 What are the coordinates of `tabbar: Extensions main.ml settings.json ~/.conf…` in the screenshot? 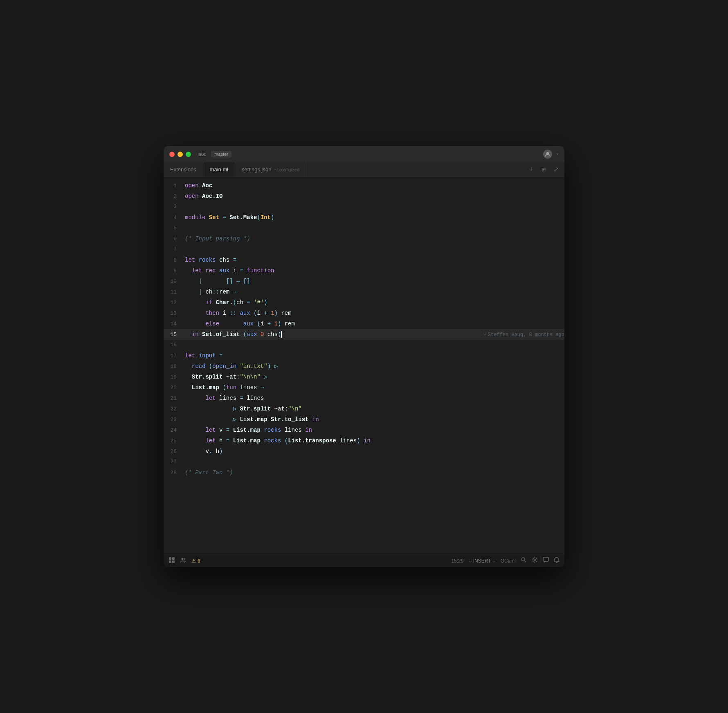 It's located at (364, 170).